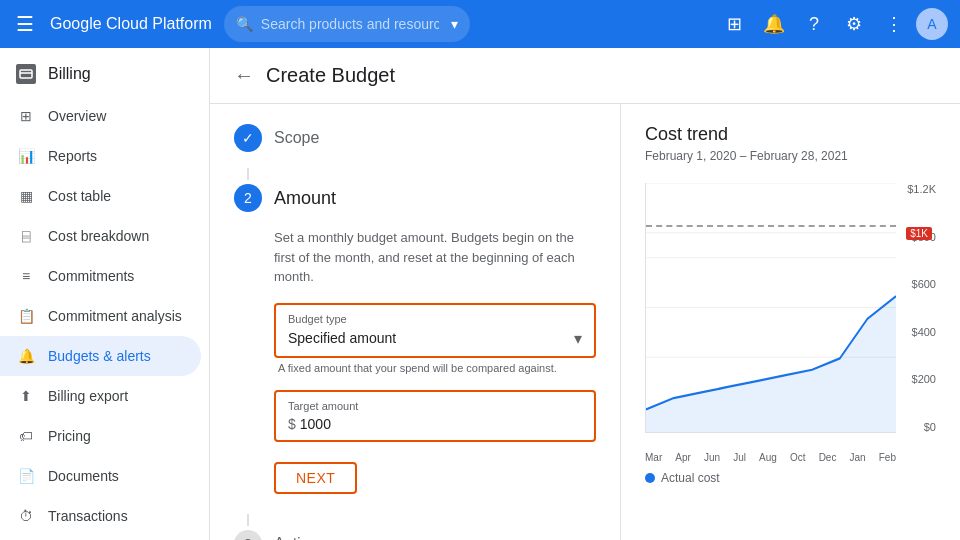 Image resolution: width=960 pixels, height=540 pixels. I want to click on sidebar-item-reports: 📊 Reports, so click(100, 156).